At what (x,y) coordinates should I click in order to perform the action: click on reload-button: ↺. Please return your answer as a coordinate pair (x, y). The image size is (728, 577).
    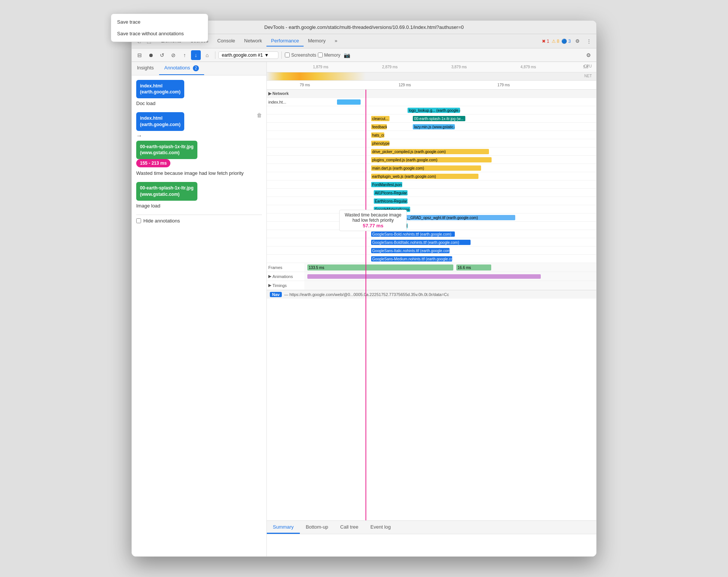
    Looking at the image, I should click on (162, 55).